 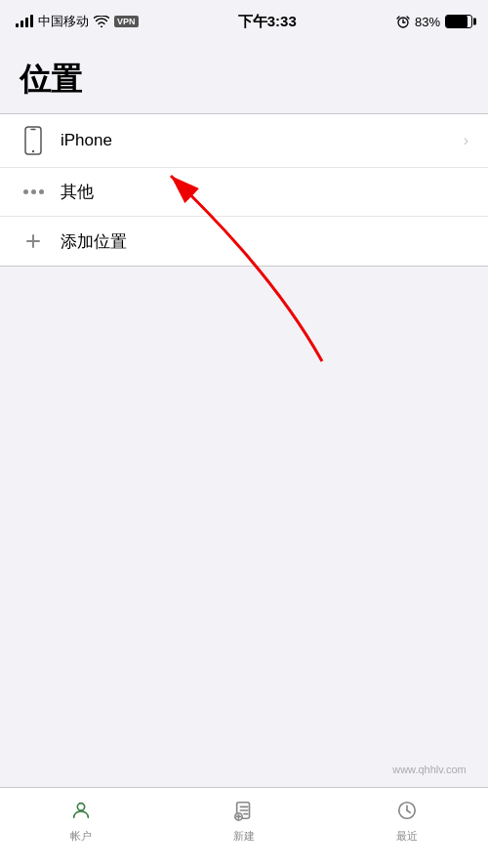 What do you see at coordinates (127, 21) in the screenshot?
I see `vpn-badge: VPN` at bounding box center [127, 21].